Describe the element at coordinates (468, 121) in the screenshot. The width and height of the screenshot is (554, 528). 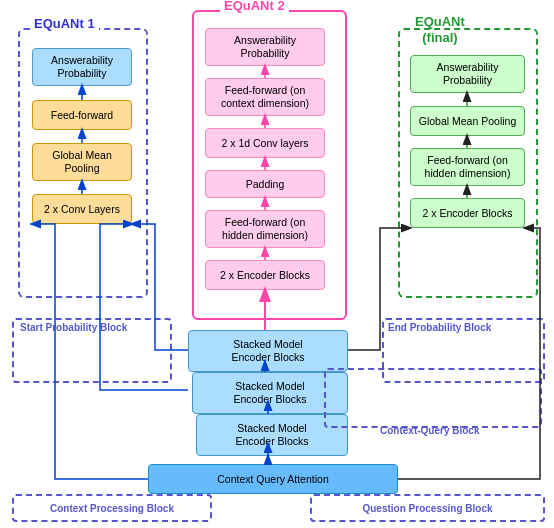
I see `equantfinal-globalmean: Global Mean Pooling` at that location.